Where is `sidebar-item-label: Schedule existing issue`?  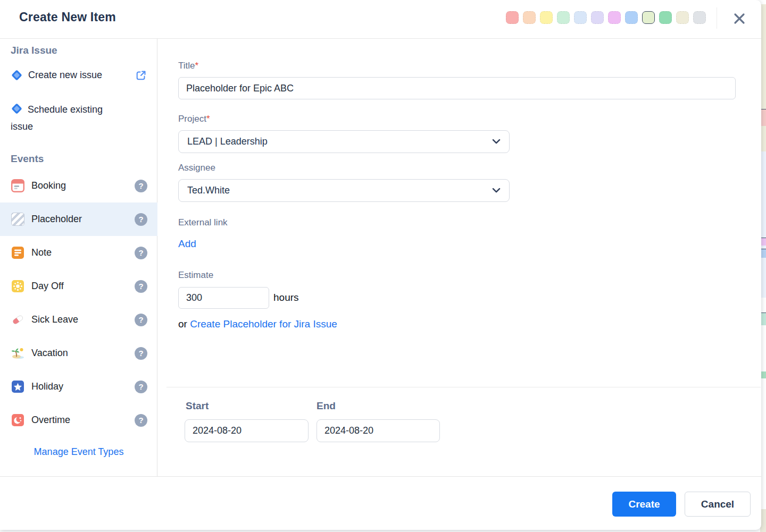 sidebar-item-label: Schedule existing issue is located at coordinates (56, 118).